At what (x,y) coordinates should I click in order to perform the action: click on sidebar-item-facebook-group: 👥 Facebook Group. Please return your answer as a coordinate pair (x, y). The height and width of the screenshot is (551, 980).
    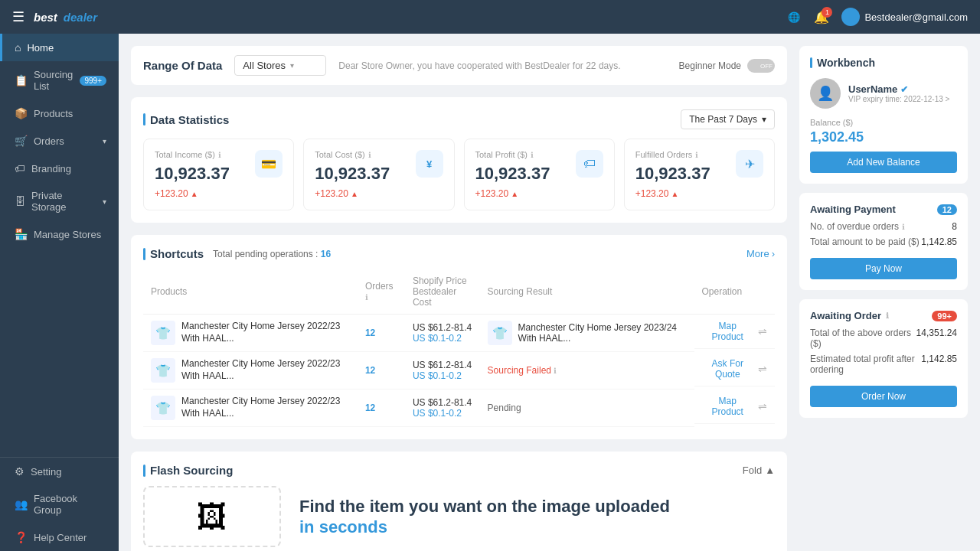
    Looking at the image, I should click on (60, 504).